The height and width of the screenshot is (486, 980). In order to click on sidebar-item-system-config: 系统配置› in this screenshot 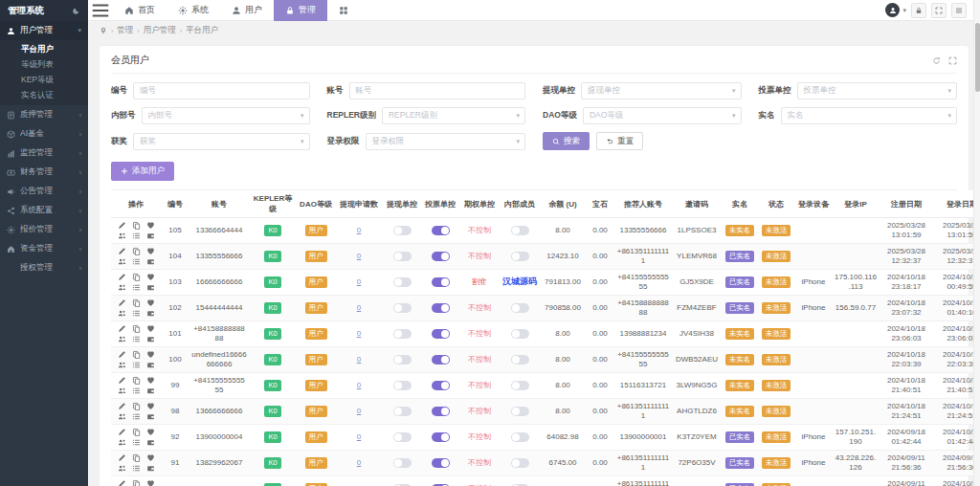, I will do `click(44, 210)`.